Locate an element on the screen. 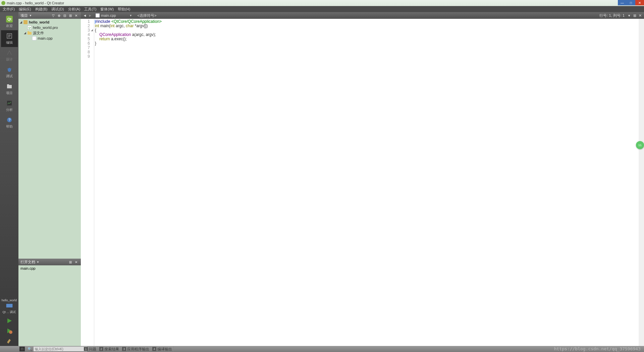  menu-help: 帮助(H) is located at coordinates (124, 9).